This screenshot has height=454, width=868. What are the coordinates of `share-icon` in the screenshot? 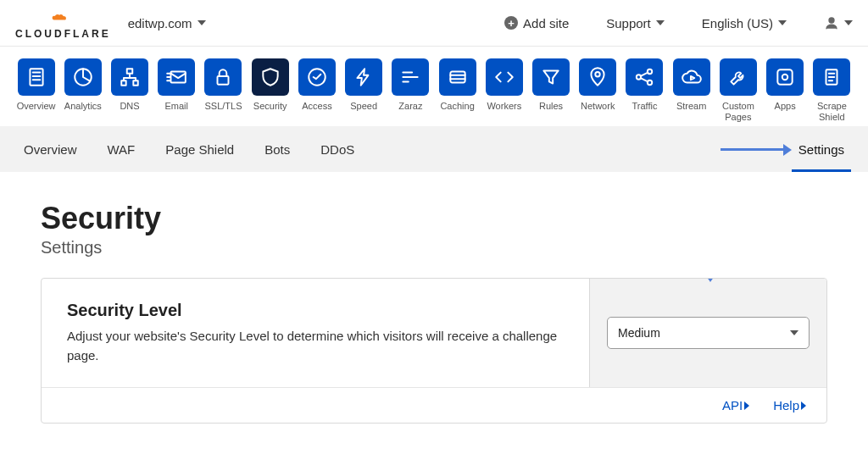 It's located at (644, 77).